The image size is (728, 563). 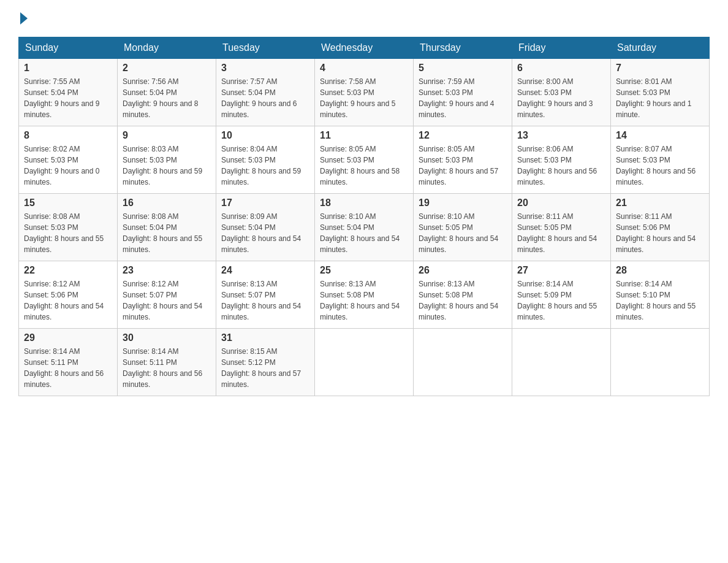 What do you see at coordinates (68, 301) in the screenshot?
I see `day-info: Sunrise: 8:12 AM Sunset: 5:06 PM Dayligh…` at bounding box center [68, 301].